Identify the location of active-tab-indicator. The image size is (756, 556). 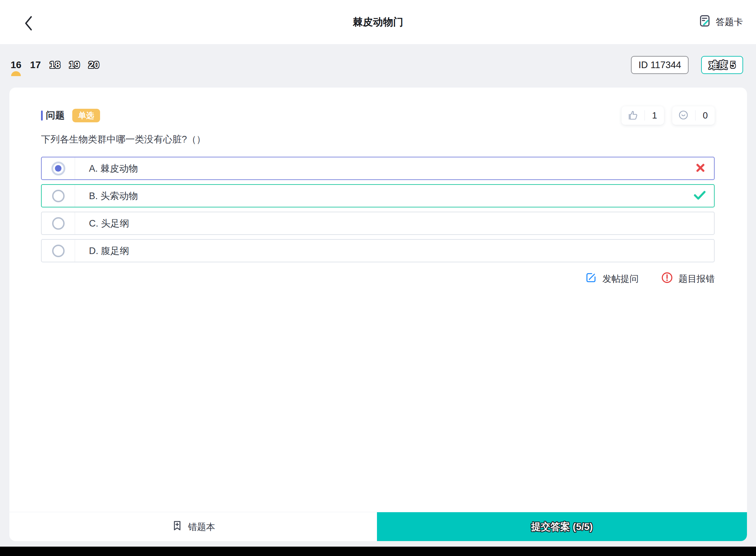
(16, 74).